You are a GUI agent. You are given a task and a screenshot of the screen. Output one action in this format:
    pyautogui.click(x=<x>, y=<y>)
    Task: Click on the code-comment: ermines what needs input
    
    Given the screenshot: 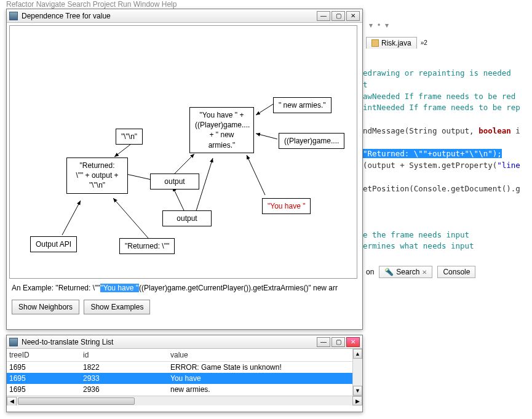 What is the action you would take?
    pyautogui.click(x=418, y=246)
    